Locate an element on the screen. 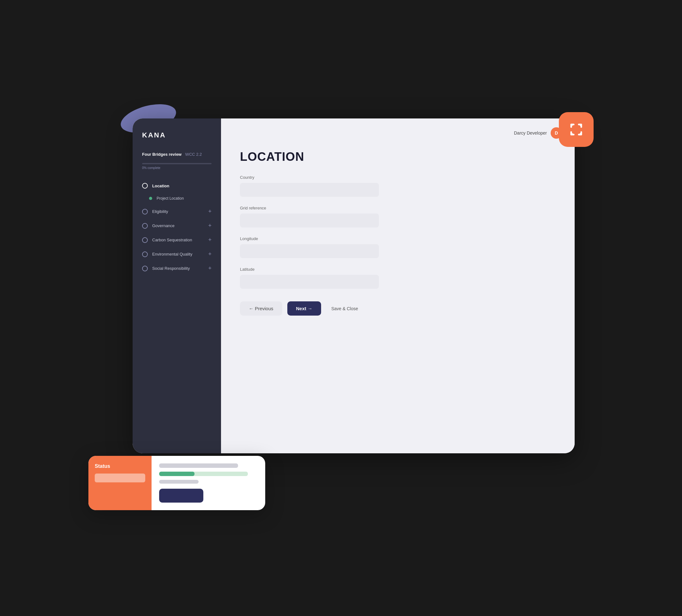  status-action-button is located at coordinates (181, 496).